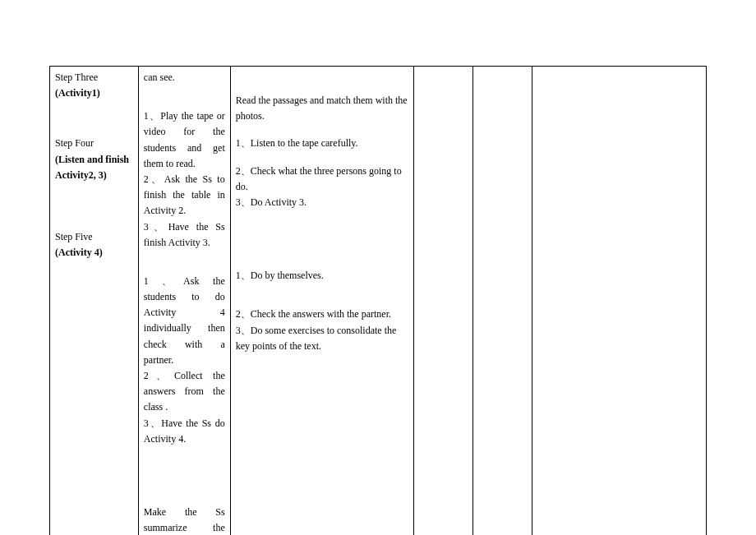 The image size is (756, 535). What do you see at coordinates (94, 301) in the screenshot?
I see `steps-cell: Step Three (Activity1) Step Four (Listen…` at bounding box center [94, 301].